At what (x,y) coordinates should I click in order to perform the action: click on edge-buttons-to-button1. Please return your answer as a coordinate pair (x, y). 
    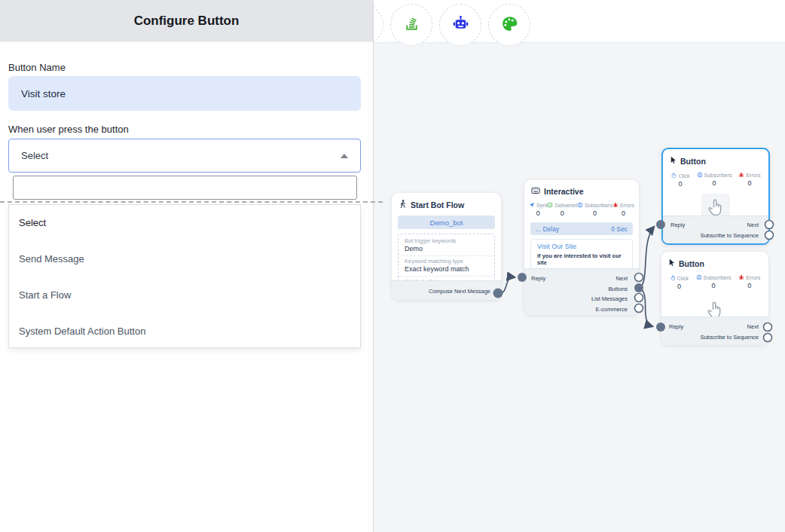
    Looking at the image, I should click on (646, 258).